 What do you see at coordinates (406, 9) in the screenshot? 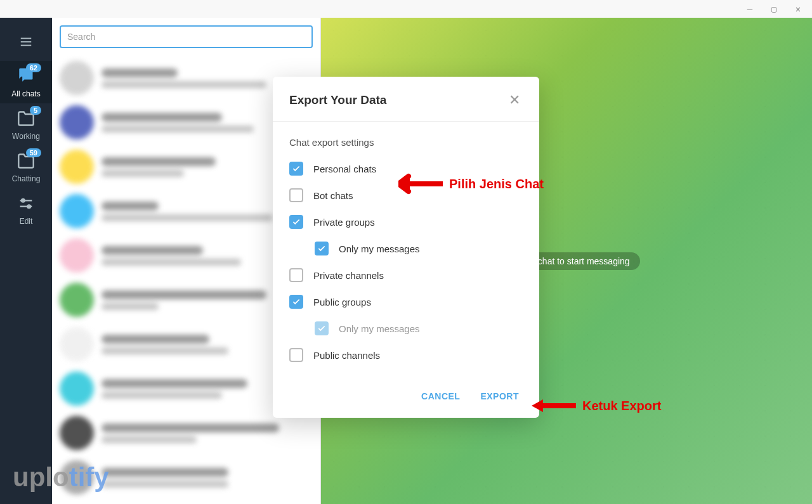
I see `window-titlebar: — ▢ ✕` at bounding box center [406, 9].